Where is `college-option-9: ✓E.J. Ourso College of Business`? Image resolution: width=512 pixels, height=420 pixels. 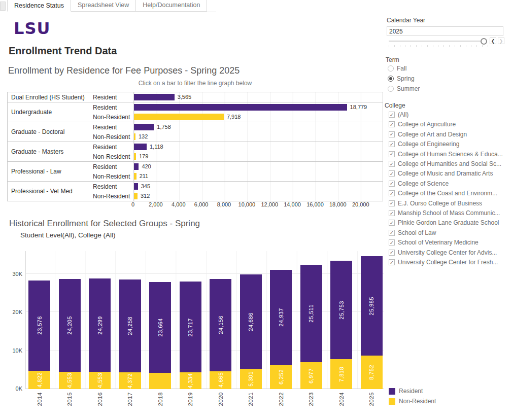 college-option-9: ✓E.J. Ourso College of Business is located at coordinates (435, 203).